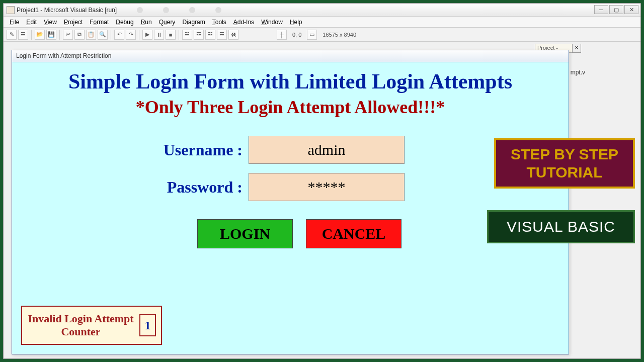 The height and width of the screenshot is (362, 644). I want to click on tb-find-icon: 🔍, so click(103, 35).